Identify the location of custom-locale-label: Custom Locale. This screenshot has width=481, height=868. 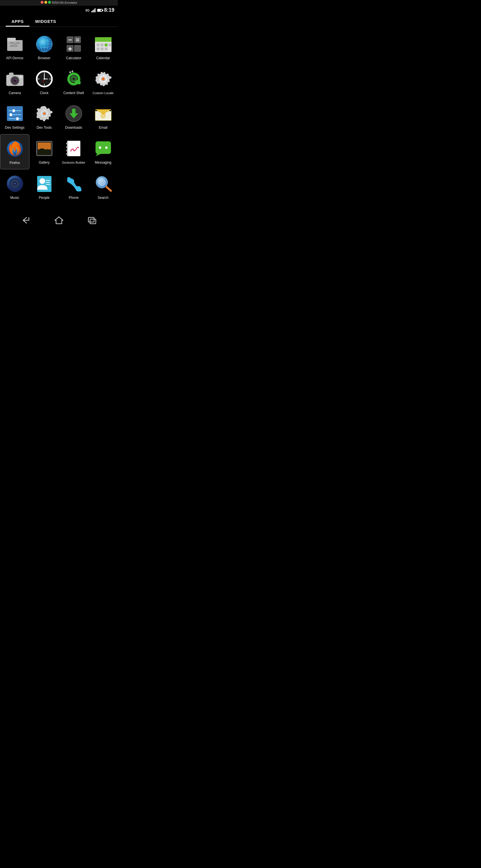
(103, 93).